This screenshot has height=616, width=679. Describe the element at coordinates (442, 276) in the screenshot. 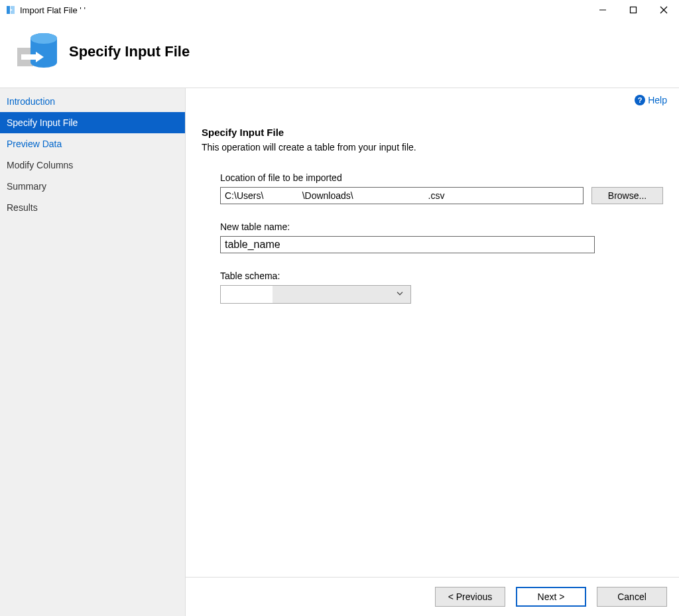

I see `schema-label: Table schema:` at that location.